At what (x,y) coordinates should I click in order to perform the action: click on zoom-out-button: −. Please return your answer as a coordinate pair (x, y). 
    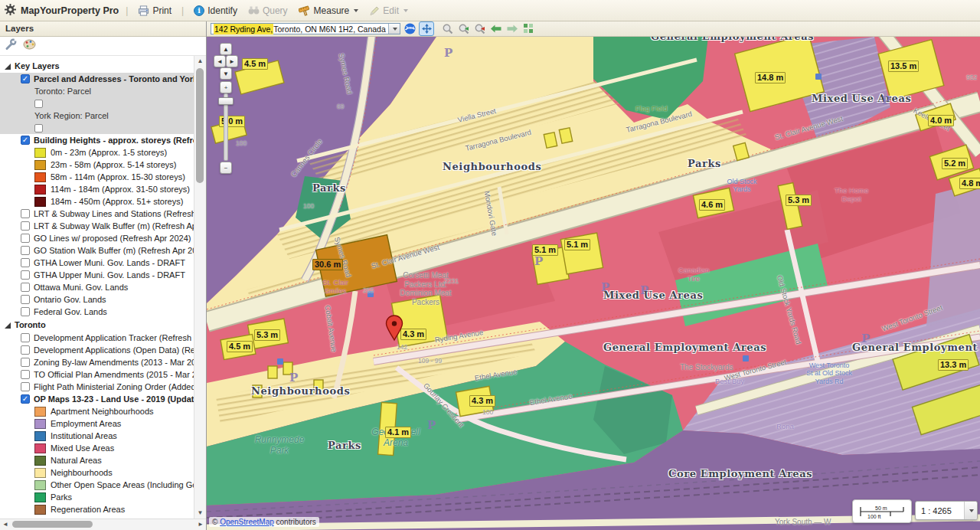
    Looking at the image, I should click on (226, 168).